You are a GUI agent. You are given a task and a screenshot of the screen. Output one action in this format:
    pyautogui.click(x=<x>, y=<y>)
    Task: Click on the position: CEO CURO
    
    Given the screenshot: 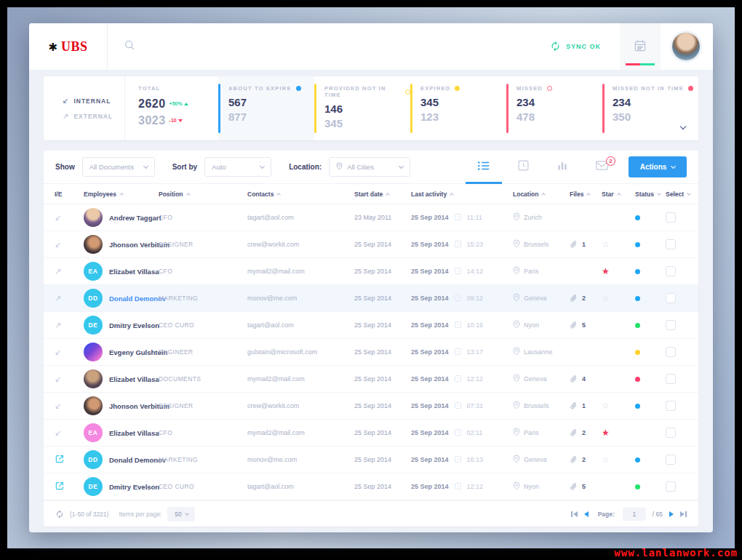 What is the action you would take?
    pyautogui.click(x=203, y=487)
    